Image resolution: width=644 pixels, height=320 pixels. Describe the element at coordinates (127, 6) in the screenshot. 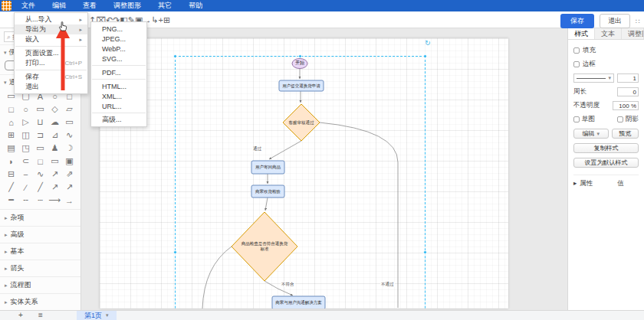

I see `menu-arrange: 调整图形` at that location.